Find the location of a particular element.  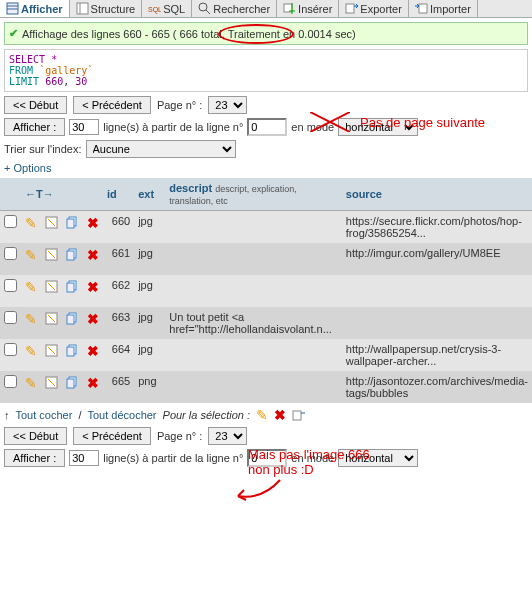

check-all-link: Tout cocher is located at coordinates (44, 415).